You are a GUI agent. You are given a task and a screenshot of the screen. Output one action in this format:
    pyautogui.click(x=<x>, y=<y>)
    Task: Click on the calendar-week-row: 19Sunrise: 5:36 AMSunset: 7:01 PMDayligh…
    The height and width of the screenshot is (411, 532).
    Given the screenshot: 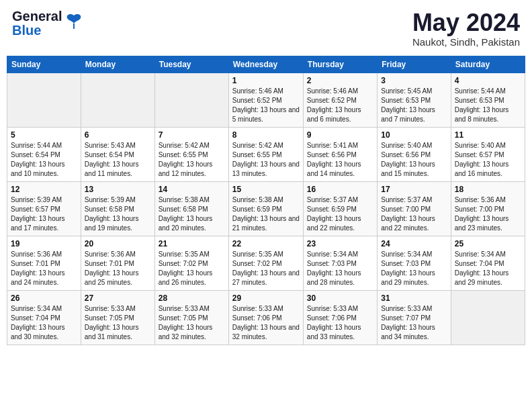 What is the action you would take?
    pyautogui.click(x=266, y=263)
    